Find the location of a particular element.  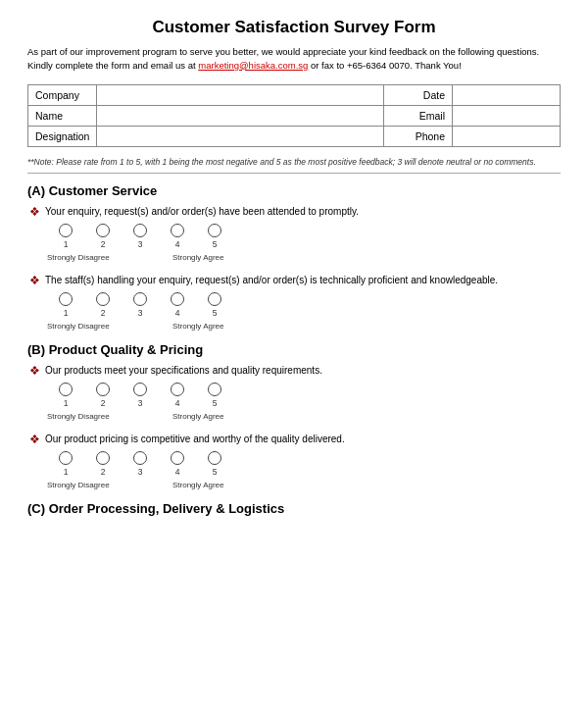

email-link: marketing@hisaka.com.sg is located at coordinates (253, 65).